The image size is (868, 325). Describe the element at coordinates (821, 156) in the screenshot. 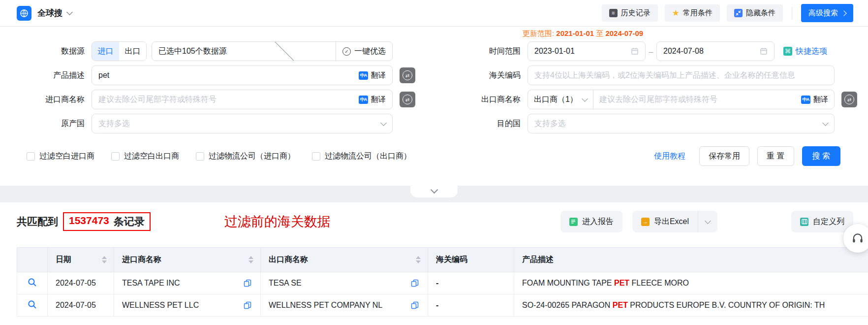

I see `search-button: 搜 索` at that location.